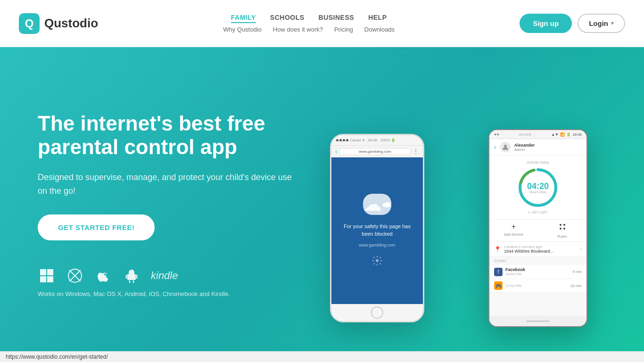 The image size is (644, 362). I want to click on app-row-facebook: f Facebook 18:03 PM 5 min, so click(538, 272).